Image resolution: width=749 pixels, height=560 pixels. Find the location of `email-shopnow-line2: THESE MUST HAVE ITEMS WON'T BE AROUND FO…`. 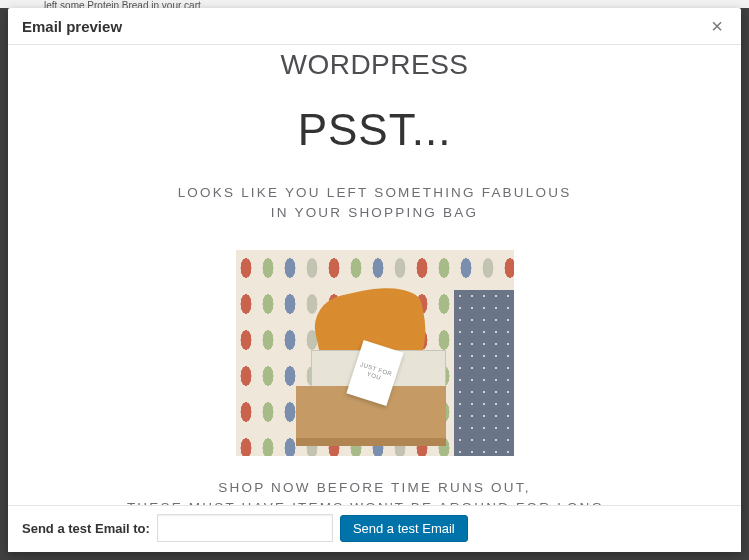

email-shopnow-line2: THESE MUST HAVE ITEMS WON'T BE AROUND FO… is located at coordinates (374, 502).